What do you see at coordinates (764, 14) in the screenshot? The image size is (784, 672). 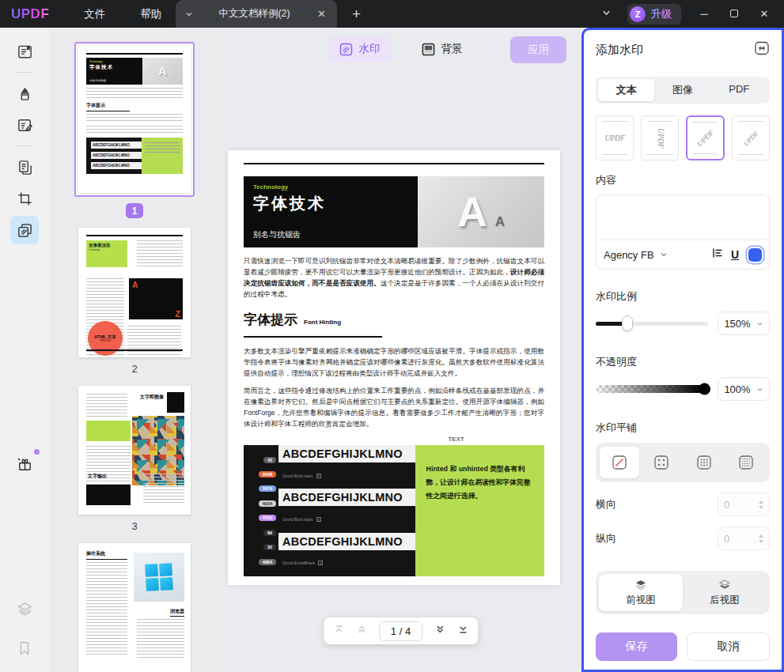 I see `close-button: ✕` at bounding box center [764, 14].